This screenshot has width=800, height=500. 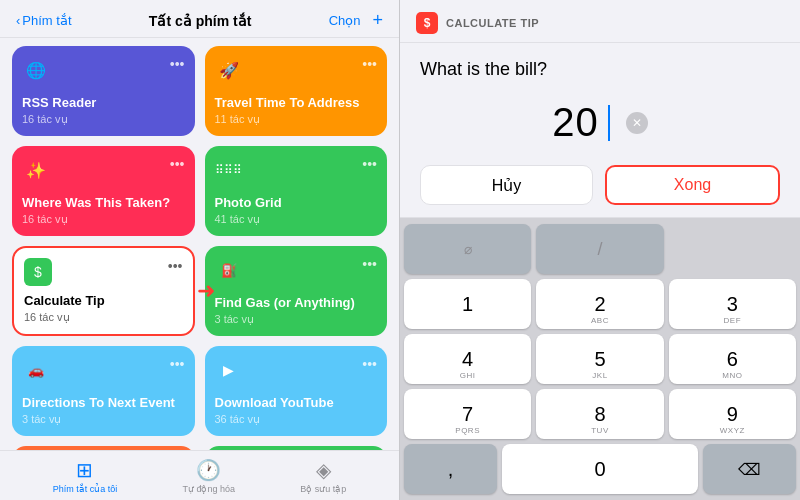 What do you see at coordinates (468, 376) in the screenshot?
I see `key4-sub: GHI` at bounding box center [468, 376].